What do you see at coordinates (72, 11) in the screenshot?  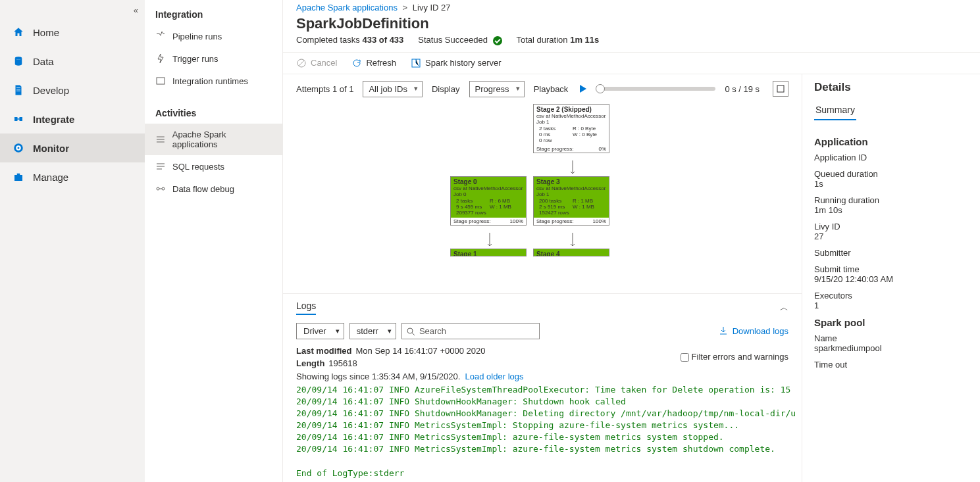 I see `collapse-nav-button: «` at bounding box center [72, 11].